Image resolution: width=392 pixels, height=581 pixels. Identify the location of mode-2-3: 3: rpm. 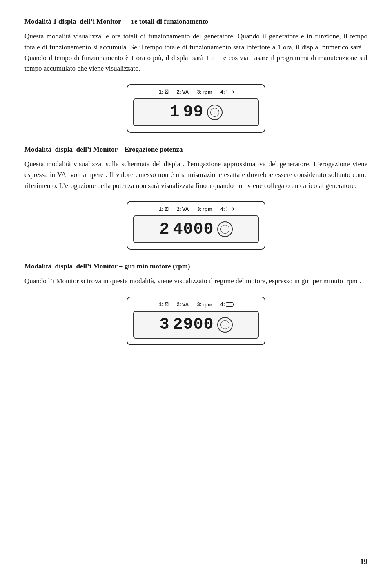
(205, 209).